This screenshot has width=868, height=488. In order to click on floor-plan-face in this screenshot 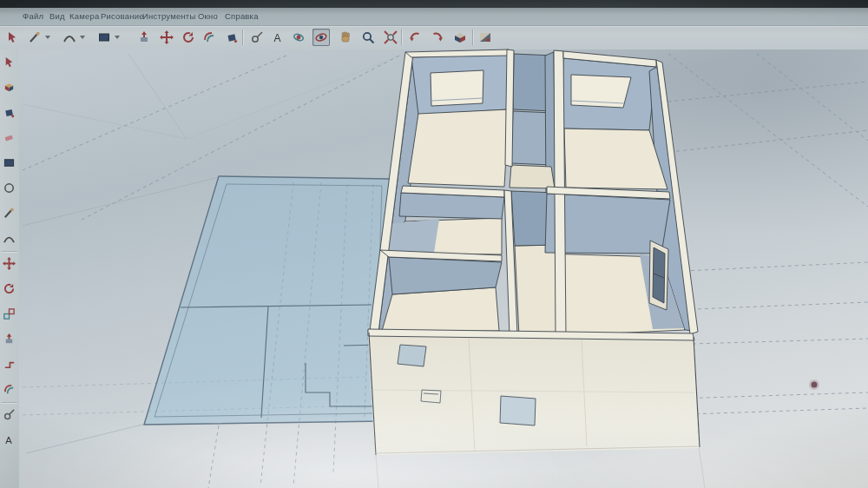, I will do `click(267, 300)`.